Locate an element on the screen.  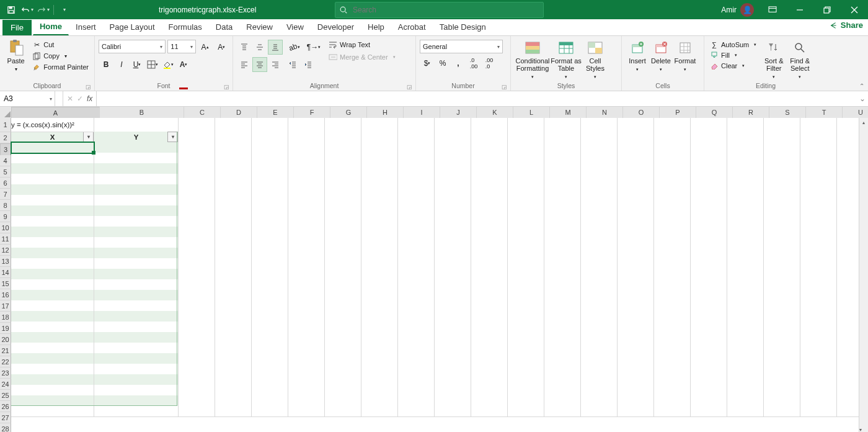
align-top-button is located at coordinates (244, 47).